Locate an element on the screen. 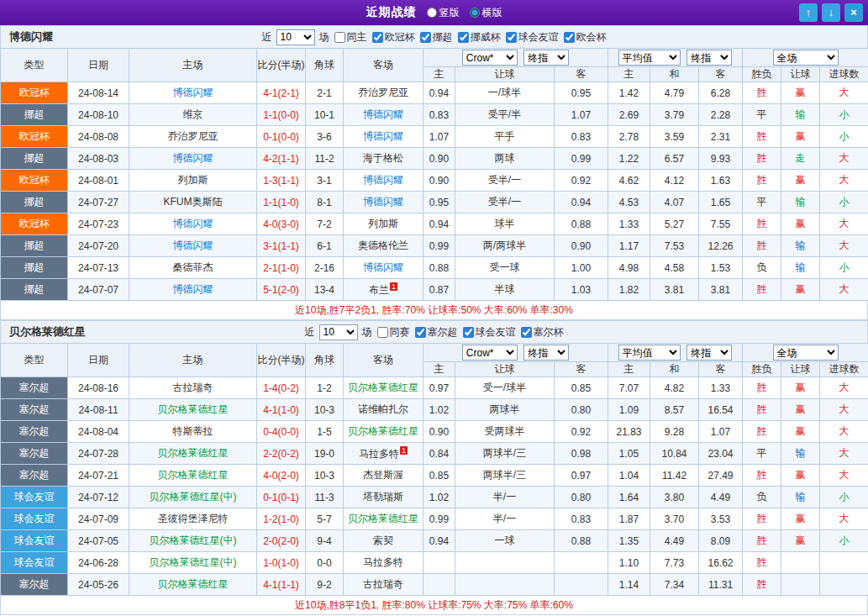 This screenshot has height=616, width=868. score-cell: 1-2(1-0) is located at coordinates (281, 519).